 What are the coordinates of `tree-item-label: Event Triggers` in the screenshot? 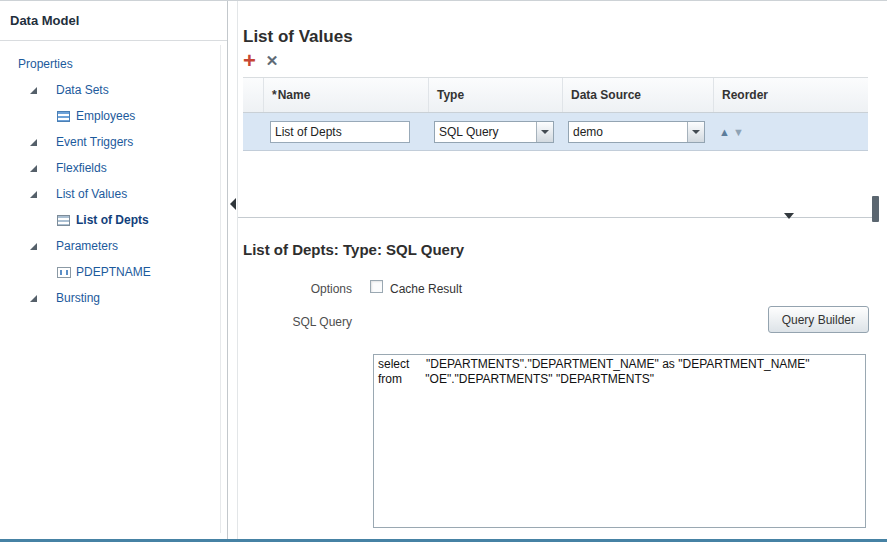 It's located at (94, 142).